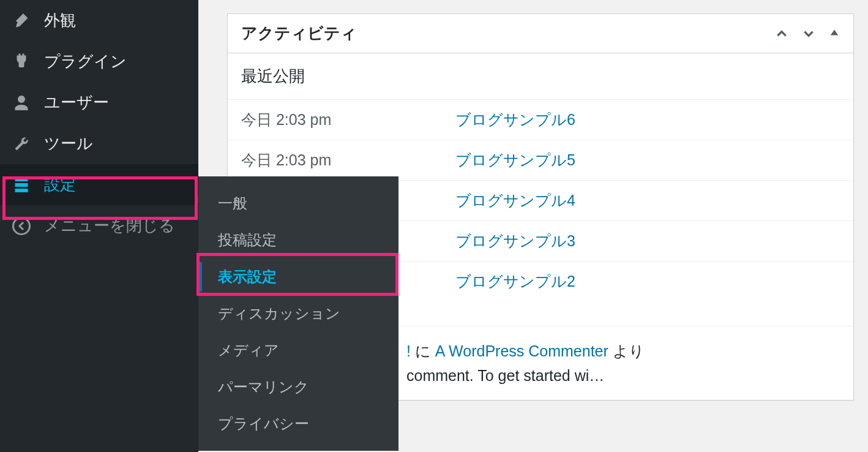  I want to click on sidebar-item-plugins: プラグイン, so click(99, 61).